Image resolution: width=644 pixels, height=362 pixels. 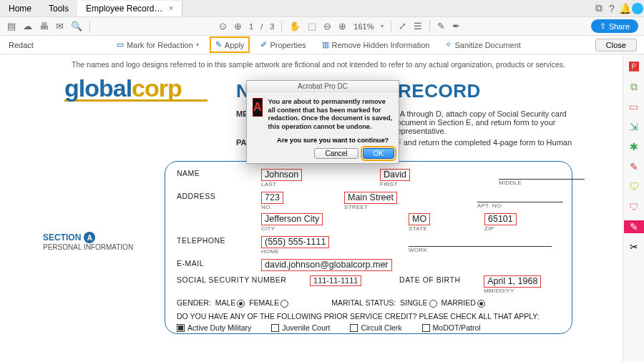 What do you see at coordinates (272, 26) in the screenshot?
I see `page-total: 3` at bounding box center [272, 26].